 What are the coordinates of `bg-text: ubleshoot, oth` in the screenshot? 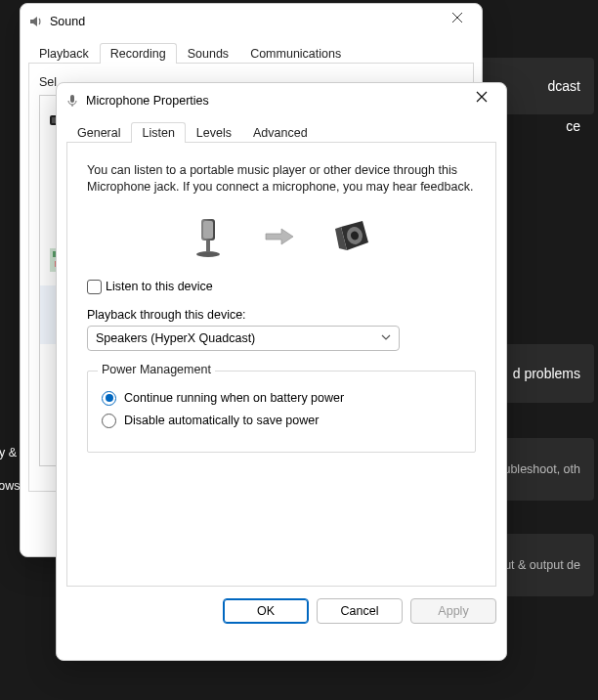 It's located at (541, 469).